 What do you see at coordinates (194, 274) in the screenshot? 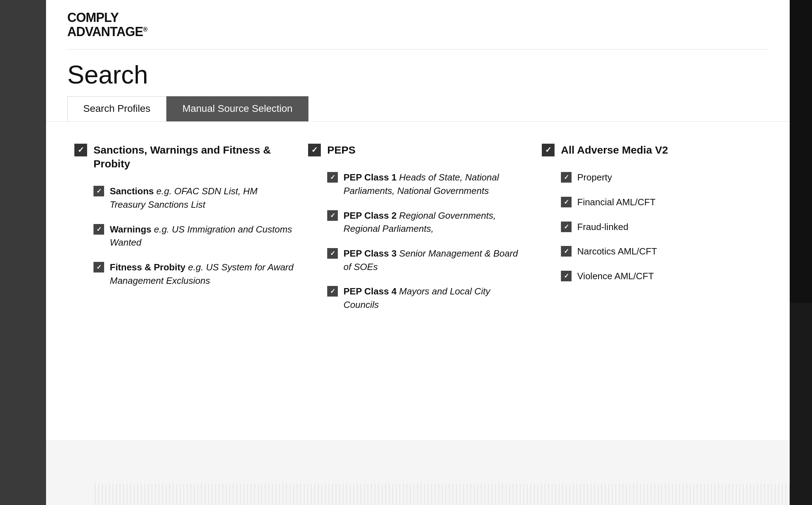
I see `list-item: Fitness & Probity e.g. US System for Awa…` at bounding box center [194, 274].